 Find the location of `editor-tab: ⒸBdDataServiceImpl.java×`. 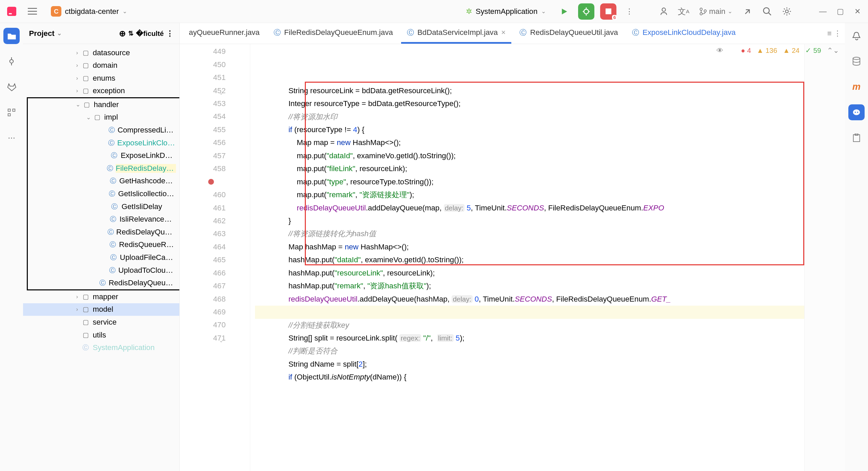

editor-tab: ⒸBdDataServiceImpl.java× is located at coordinates (456, 33).